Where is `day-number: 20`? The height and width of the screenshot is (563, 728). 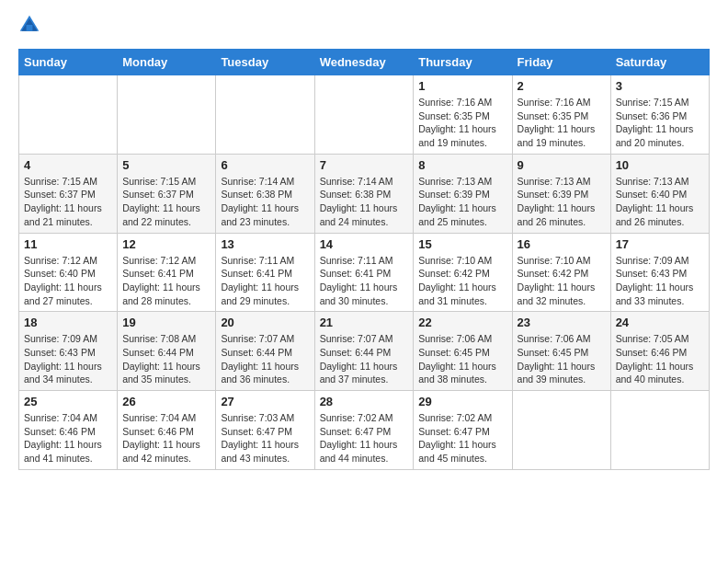
day-number: 20 is located at coordinates (265, 322).